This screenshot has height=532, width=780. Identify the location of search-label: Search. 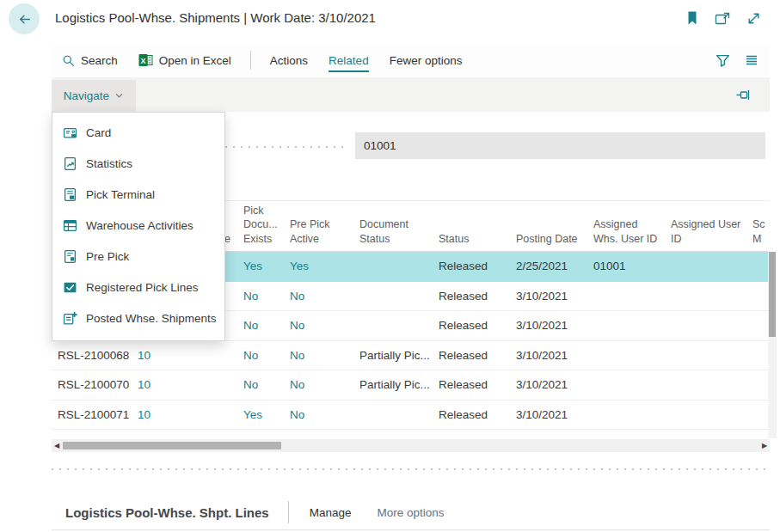
(100, 60).